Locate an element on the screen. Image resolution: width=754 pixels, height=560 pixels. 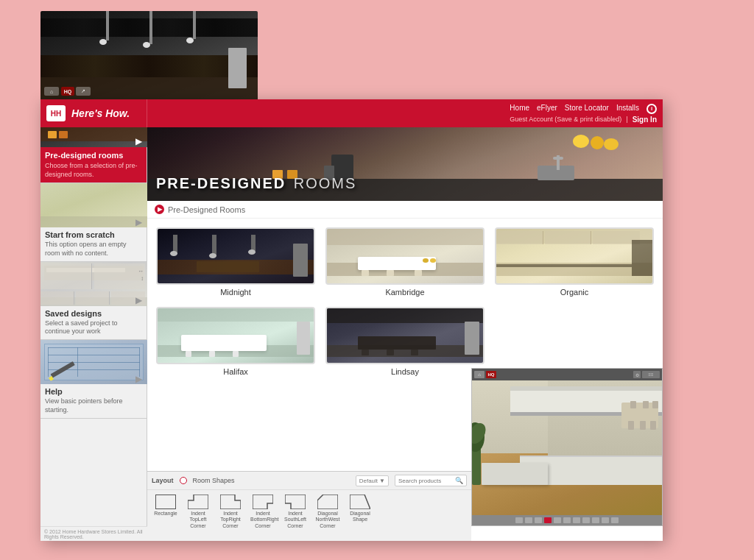
sidebar-item-help: Help View basic pointers before starting… is located at coordinates (94, 379).